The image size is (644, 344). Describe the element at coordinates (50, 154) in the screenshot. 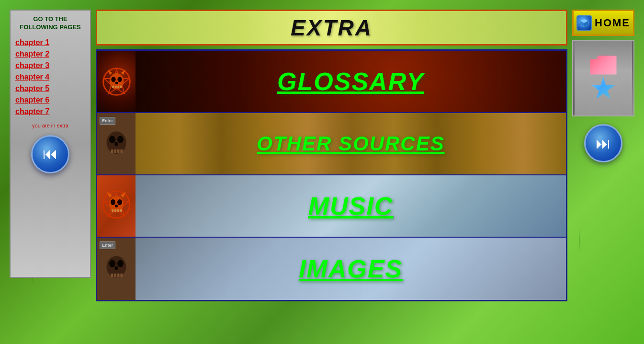

I see `prev-button` at that location.